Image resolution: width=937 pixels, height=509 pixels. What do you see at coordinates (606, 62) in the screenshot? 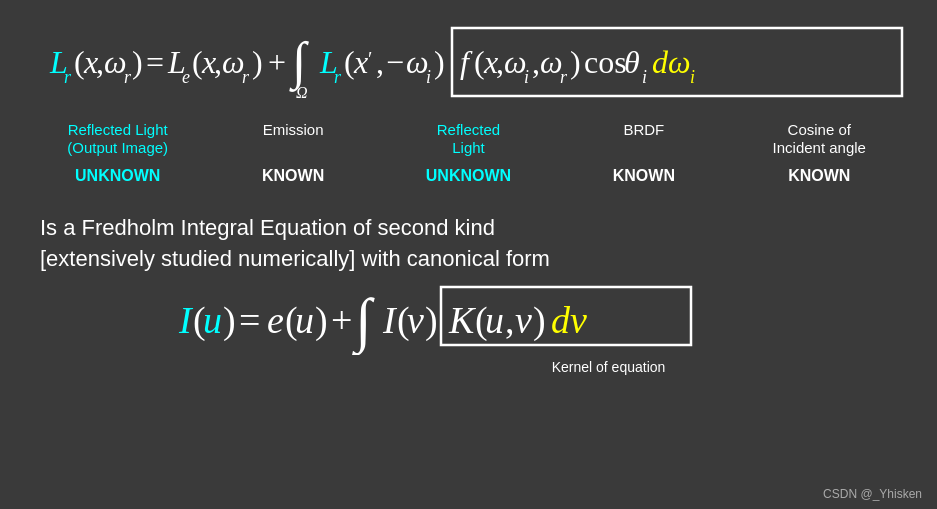
I see `svg-text: cos` at bounding box center [606, 62].